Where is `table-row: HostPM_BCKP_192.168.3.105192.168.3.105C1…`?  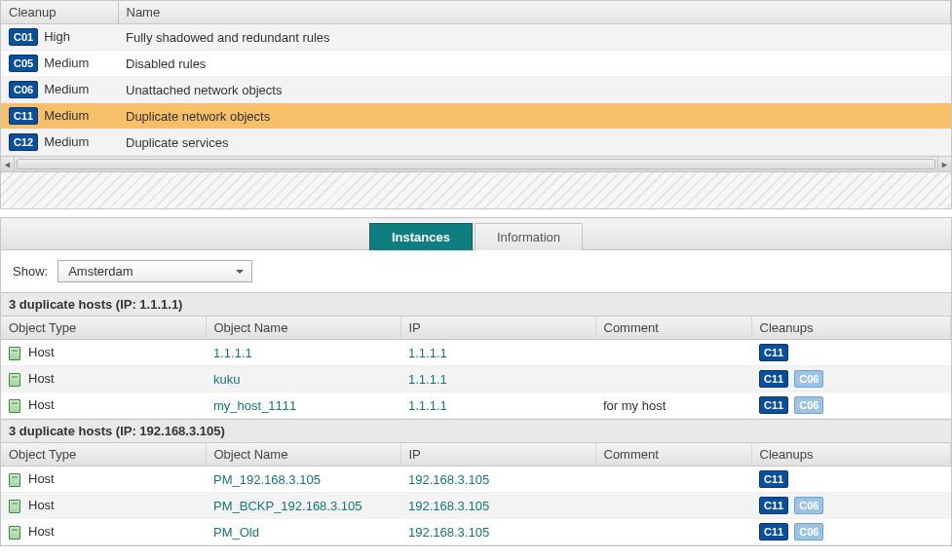 table-row: HostPM_BCKP_192.168.3.105192.168.3.105C1… is located at coordinates (476, 506).